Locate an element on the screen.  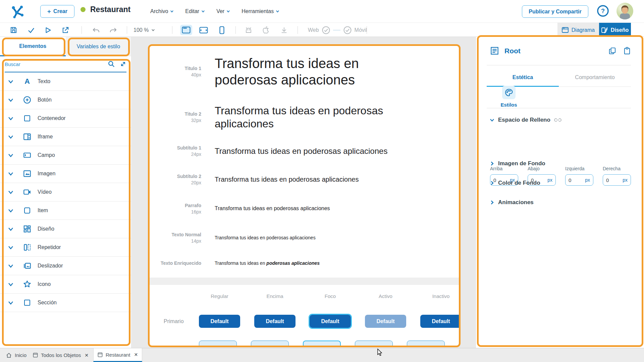
menu-ver: Ver is located at coordinates (223, 11).